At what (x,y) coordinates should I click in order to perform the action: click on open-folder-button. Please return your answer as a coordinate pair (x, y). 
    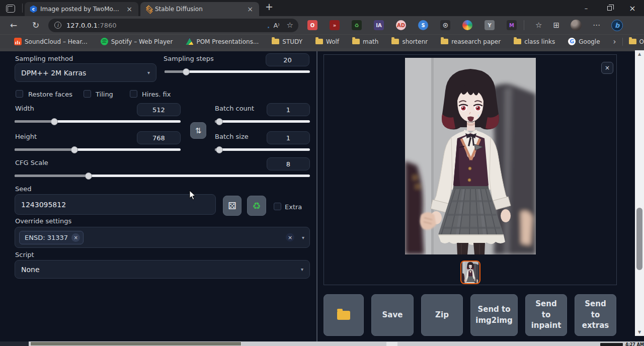
    Looking at the image, I should click on (344, 315).